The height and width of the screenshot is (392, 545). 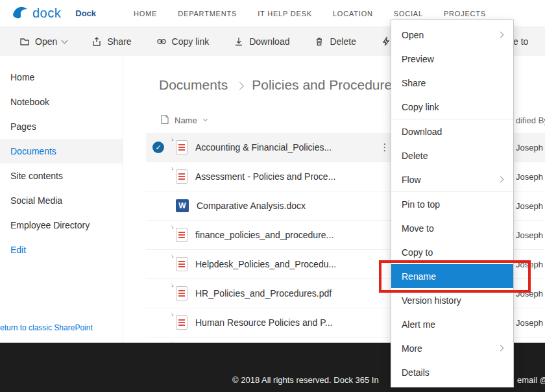 What do you see at coordinates (145, 14) in the screenshot?
I see `nav-item-home: HOME` at bounding box center [145, 14].